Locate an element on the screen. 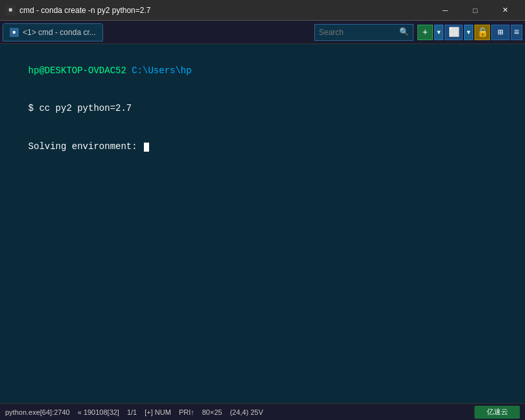 The height and width of the screenshot is (420, 525). search-bar: 🔍 is located at coordinates (364, 32).